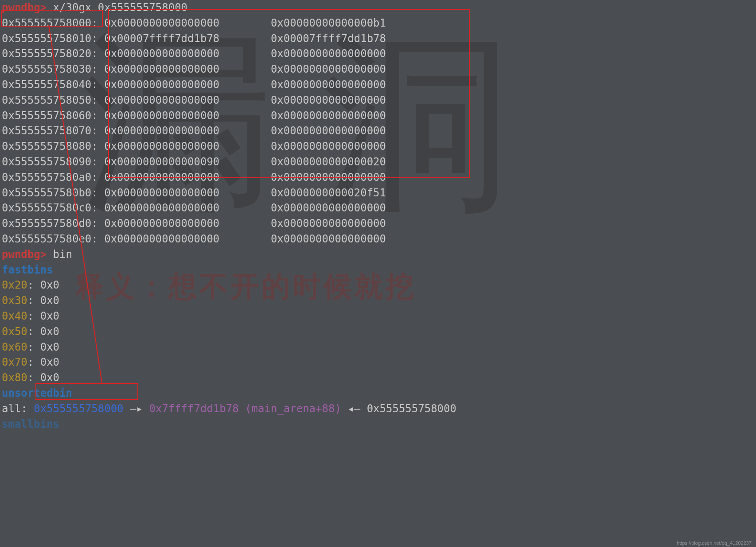 This screenshot has width=756, height=547. I want to click on unsortedbin-back: 0x555555758000, so click(412, 409).